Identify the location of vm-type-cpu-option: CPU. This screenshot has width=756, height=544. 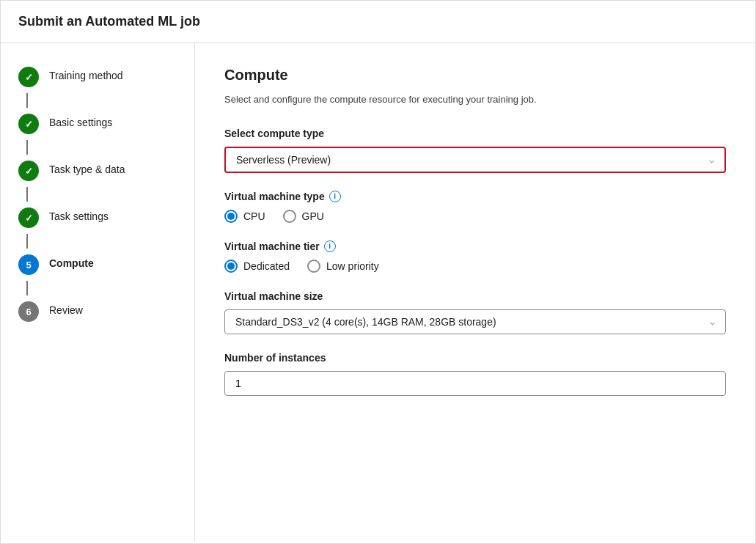
(245, 216).